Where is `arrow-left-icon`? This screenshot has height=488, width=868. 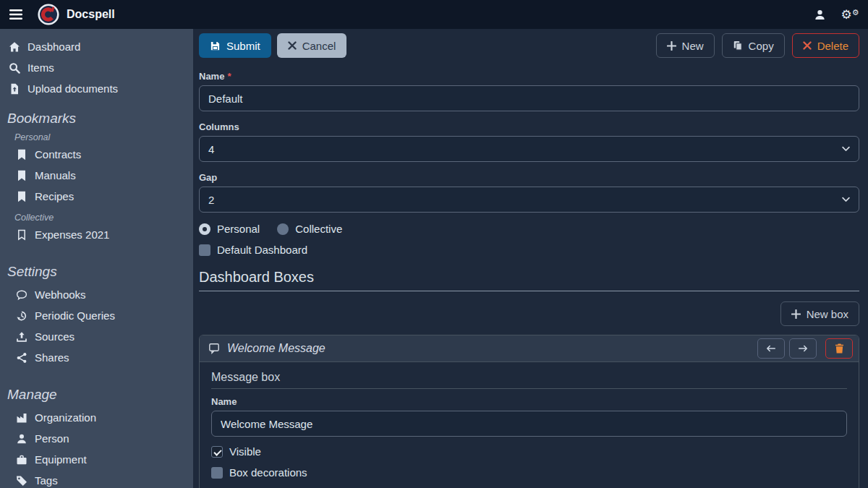 arrow-left-icon is located at coordinates (771, 348).